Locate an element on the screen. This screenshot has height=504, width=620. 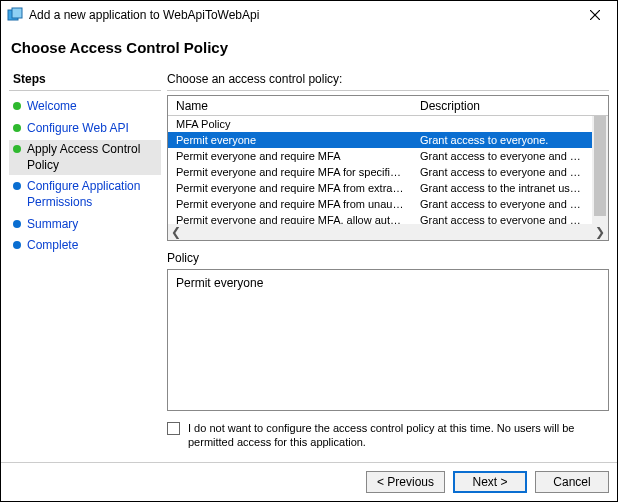
app-icon is located at coordinates (15, 15).